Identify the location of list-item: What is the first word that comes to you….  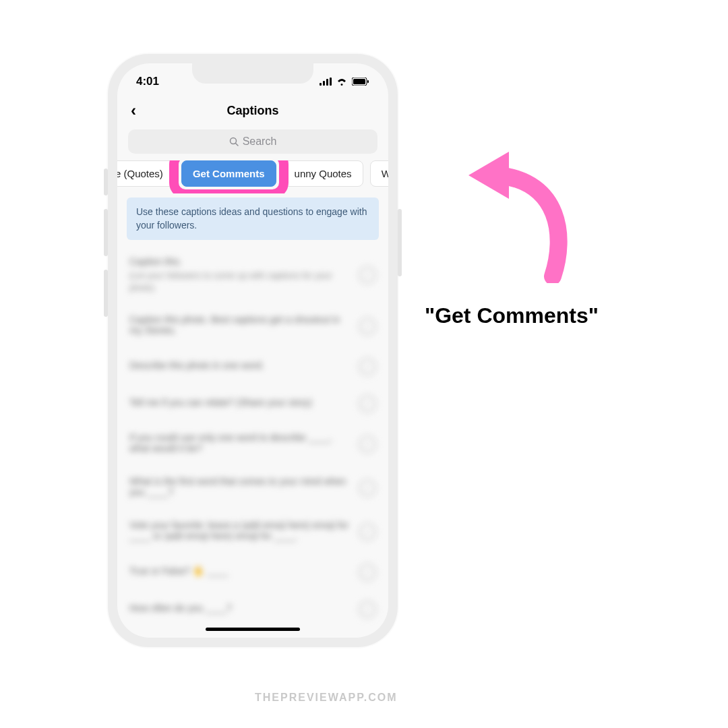
(253, 488).